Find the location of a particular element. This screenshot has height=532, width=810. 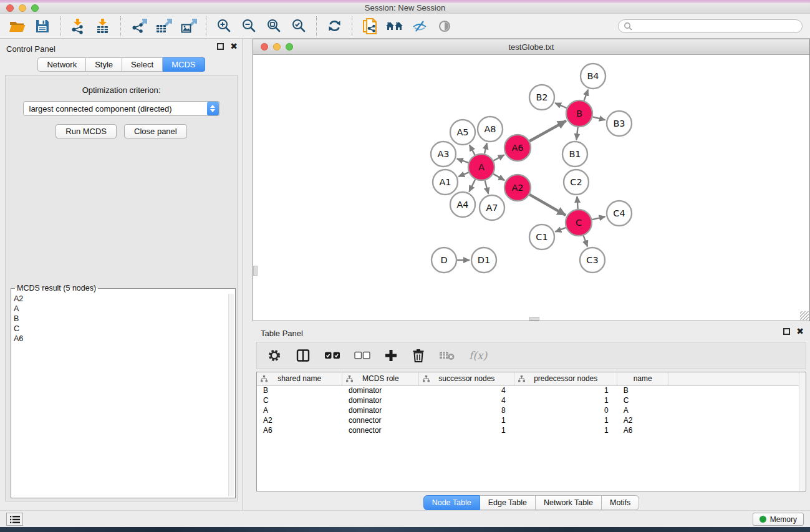

tab-network-table: Network Table is located at coordinates (569, 503).